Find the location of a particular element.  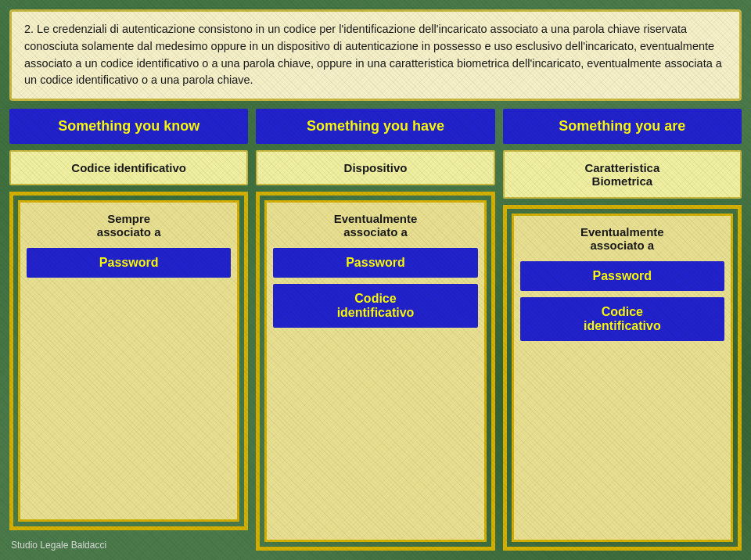

sub-have: Dispositivo is located at coordinates (376, 167).